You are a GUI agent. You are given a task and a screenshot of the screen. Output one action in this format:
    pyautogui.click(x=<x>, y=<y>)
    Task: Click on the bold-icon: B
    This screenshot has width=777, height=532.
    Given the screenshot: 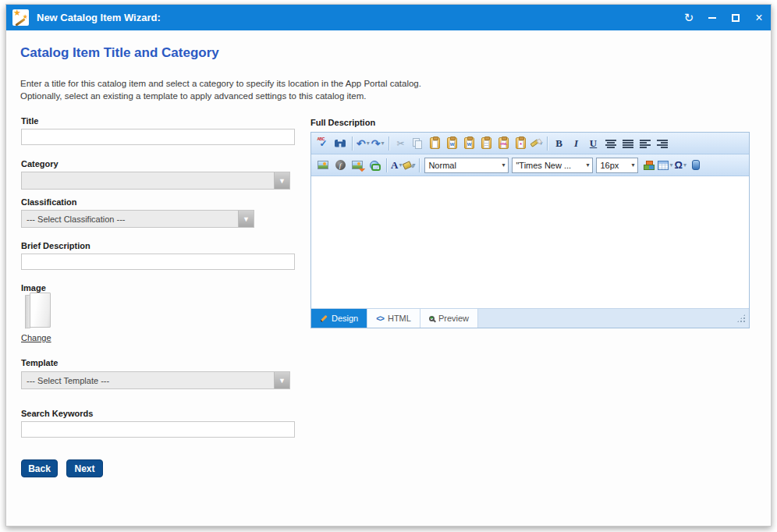 What is the action you would take?
    pyautogui.click(x=559, y=144)
    